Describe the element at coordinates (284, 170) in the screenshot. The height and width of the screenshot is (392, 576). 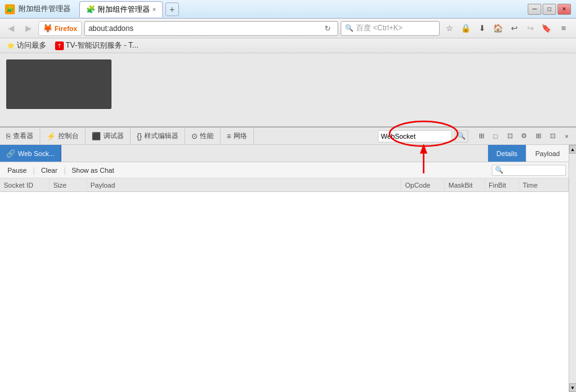
I see `ws-toolbar: Pause | Clear | Show as Chat 🔍` at that location.